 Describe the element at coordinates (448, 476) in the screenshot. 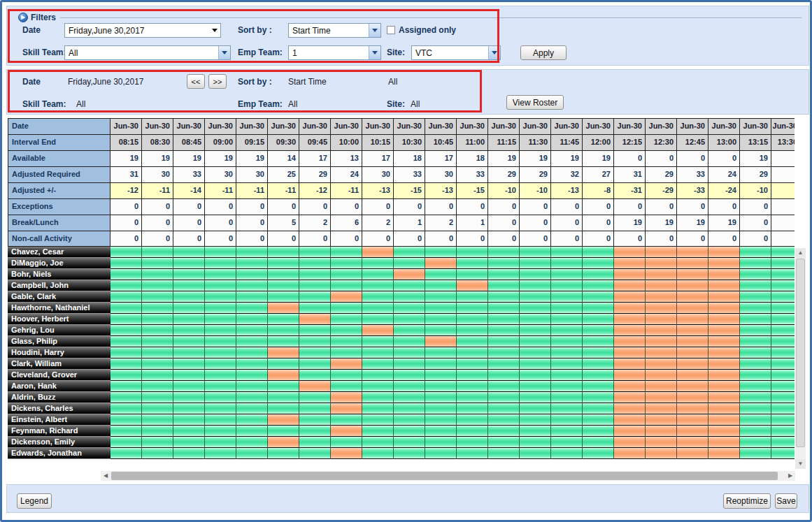

I see `horizontal-scrollbar: ◀ ▶` at that location.